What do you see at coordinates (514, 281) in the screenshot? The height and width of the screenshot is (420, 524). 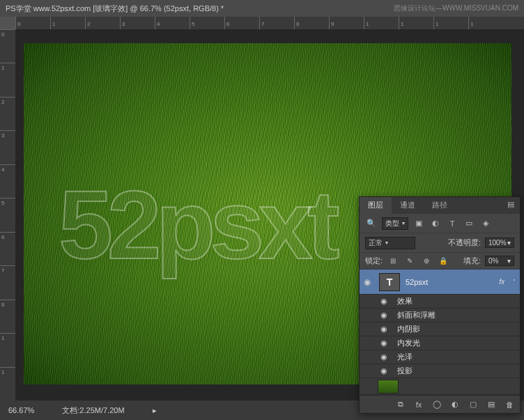 I see `fx-collapse-icon: ˅` at bounding box center [514, 281].